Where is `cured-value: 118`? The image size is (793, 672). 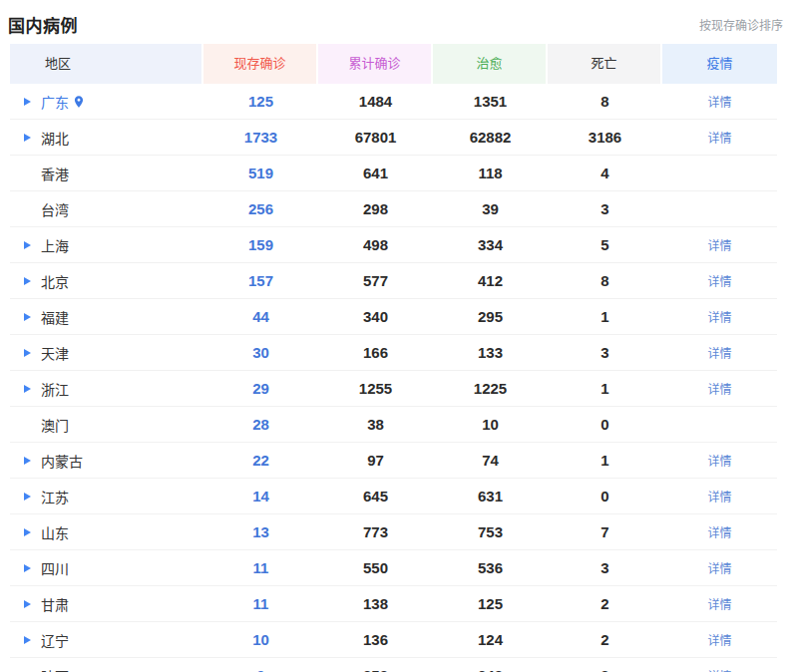 cured-value: 118 is located at coordinates (491, 173).